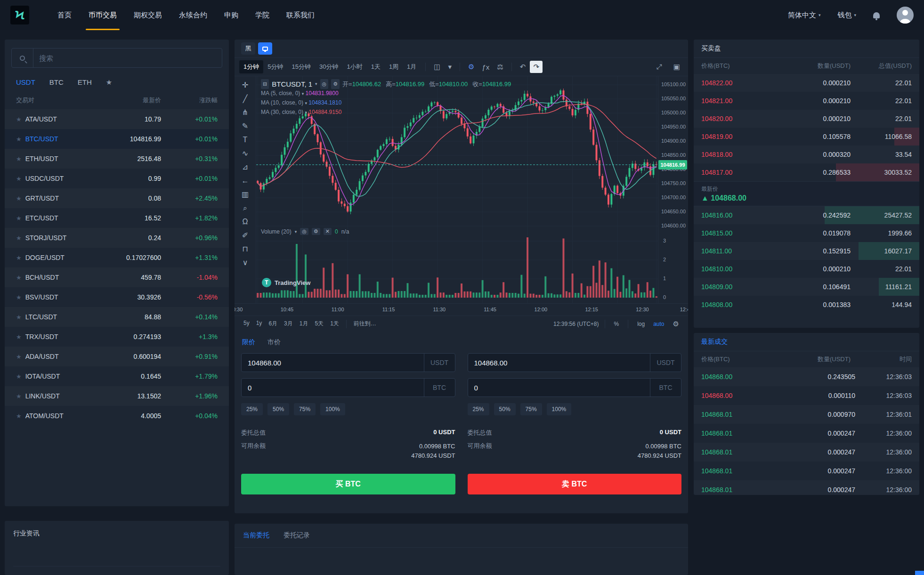 The height and width of the screenshot is (575, 924). I want to click on timeframe-15分钟: 15分钟, so click(301, 67).